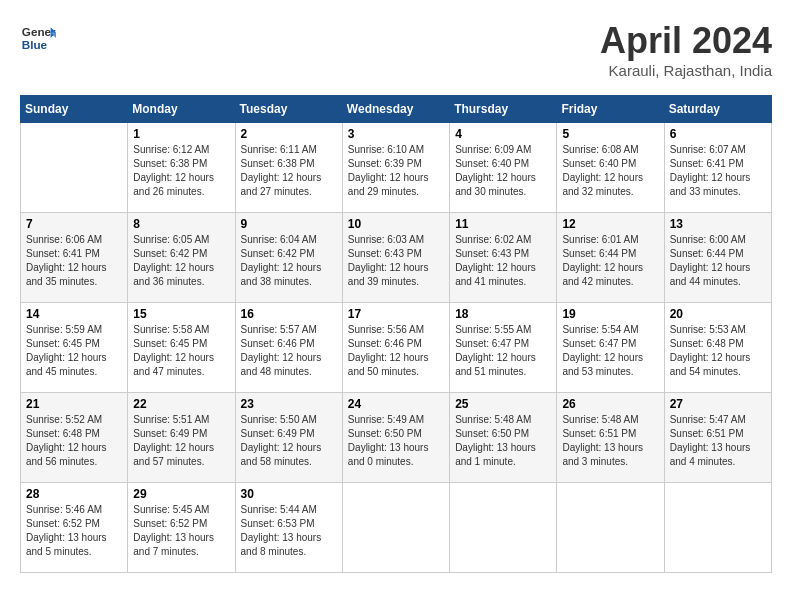  What do you see at coordinates (182, 438) in the screenshot?
I see `calendar-cell: 22Sunrise: 5:51 AMSunset: 6:49 PMDayligh…` at bounding box center [182, 438].